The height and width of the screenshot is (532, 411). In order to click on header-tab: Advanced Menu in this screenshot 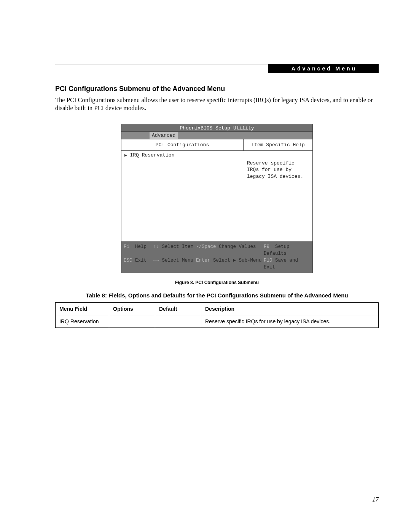, I will do `click(323, 69)`.